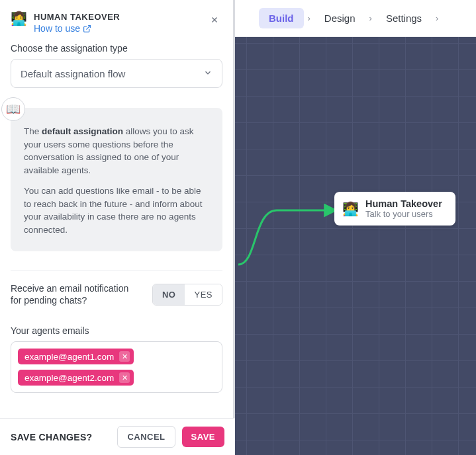 The width and height of the screenshot is (476, 455). Describe the element at coordinates (62, 28) in the screenshot. I see `how-to-use-link: How to use` at that location.